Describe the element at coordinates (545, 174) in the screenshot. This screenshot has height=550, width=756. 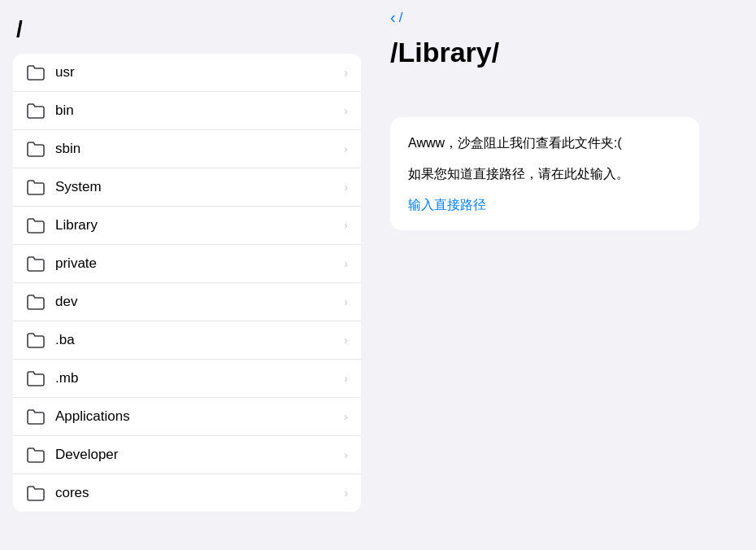
I see `sandbox-message-2: 如果您知道直接路径，请在此处输入。` at that location.